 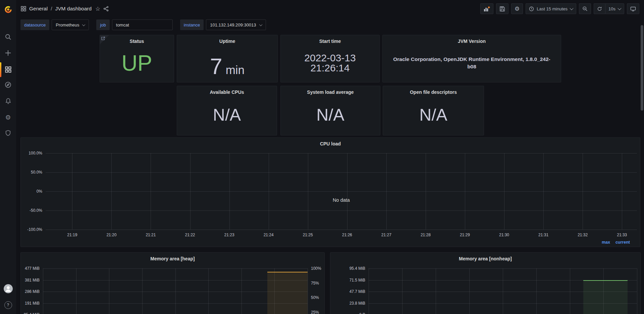 What do you see at coordinates (35, 25) in the screenshot?
I see `variable-label-datasource: datasource` at bounding box center [35, 25].